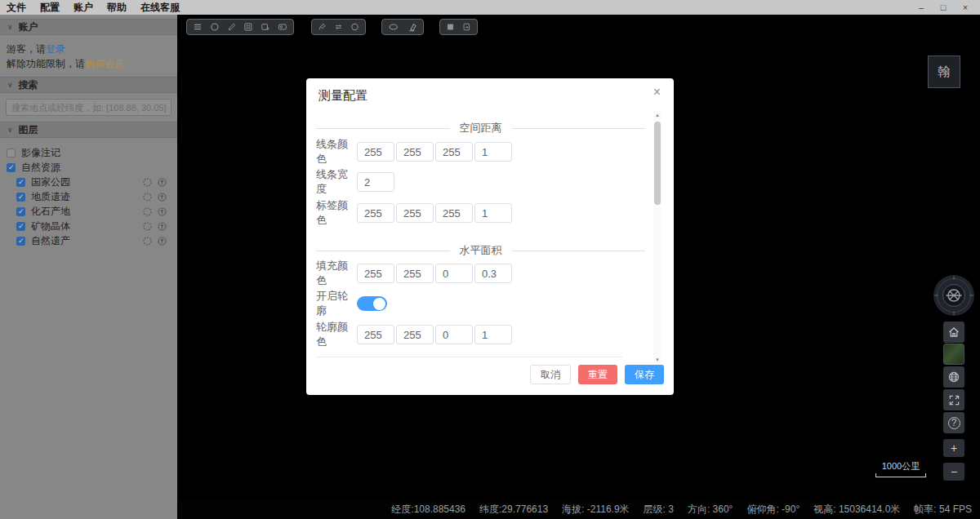 This screenshot has height=519, width=980. Describe the element at coordinates (83, 8) in the screenshot. I see `menu-account: 账户` at that location.